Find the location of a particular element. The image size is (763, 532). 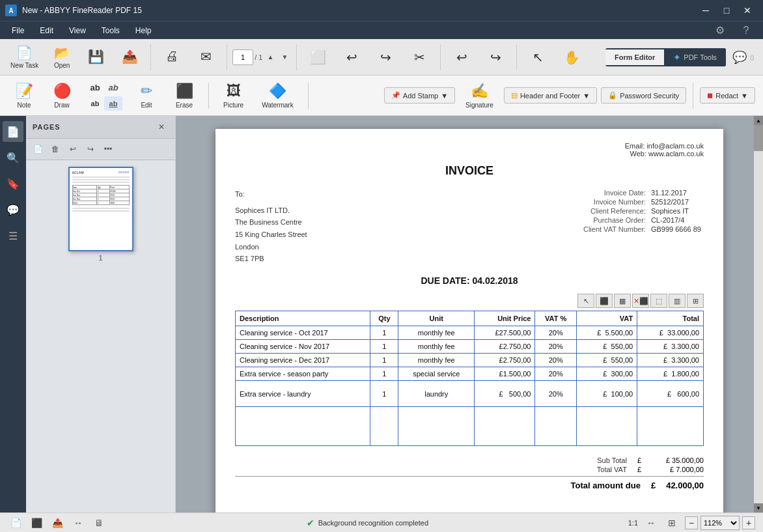

redact-button: ◼ Redact ▼ is located at coordinates (728, 95).